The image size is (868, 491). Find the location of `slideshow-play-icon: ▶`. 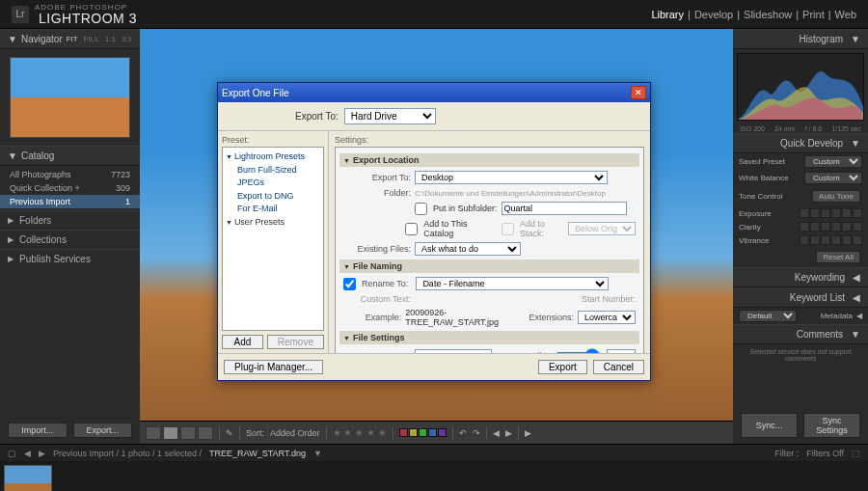

slideshow-play-icon: ▶ is located at coordinates (529, 433).